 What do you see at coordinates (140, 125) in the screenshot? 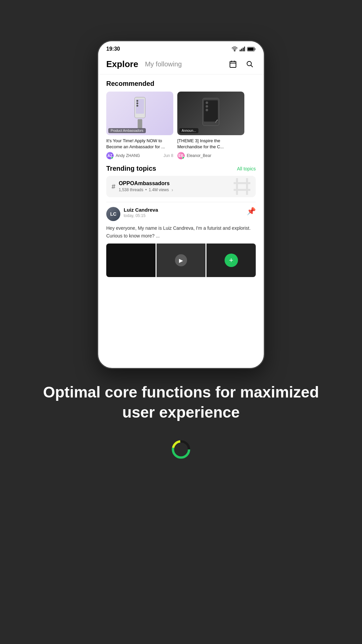
I see `rec-card-1: Product Ambassadors It's Your Time! Appl…` at bounding box center [140, 125].